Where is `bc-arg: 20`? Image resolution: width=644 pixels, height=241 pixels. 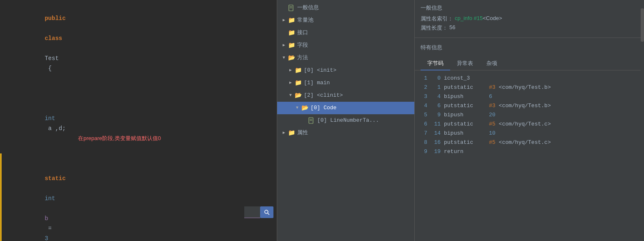
bc-arg: 20 is located at coordinates (492, 115).